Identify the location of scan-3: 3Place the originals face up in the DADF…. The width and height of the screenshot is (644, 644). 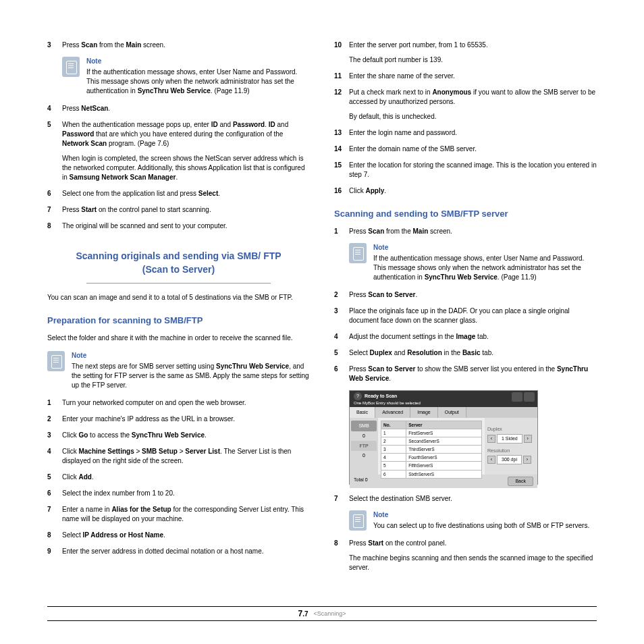
(466, 316).